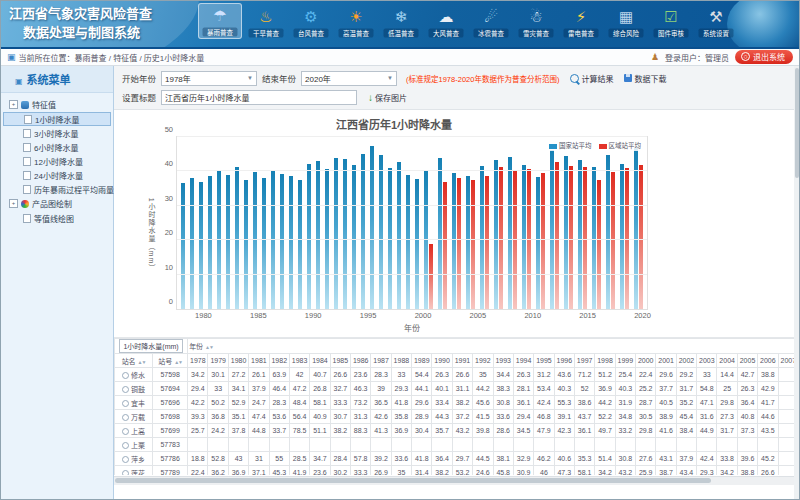 The width and height of the screenshot is (800, 500). What do you see at coordinates (491, 22) in the screenshot?
I see `toolbar-item-冰雹普查: ☄冰雹普查` at bounding box center [491, 22].